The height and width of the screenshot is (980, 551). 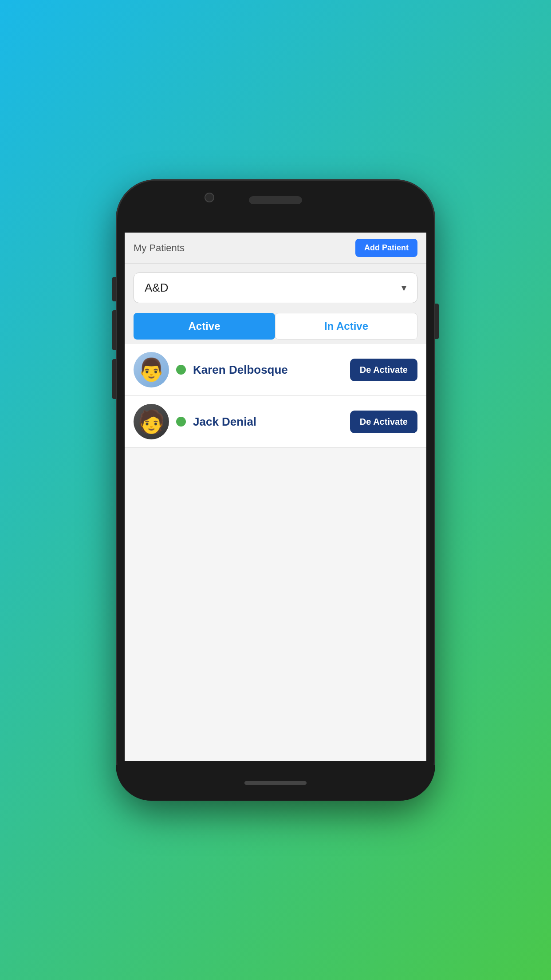 What do you see at coordinates (268, 422) in the screenshot?
I see `user-name: Jack Denial` at bounding box center [268, 422].